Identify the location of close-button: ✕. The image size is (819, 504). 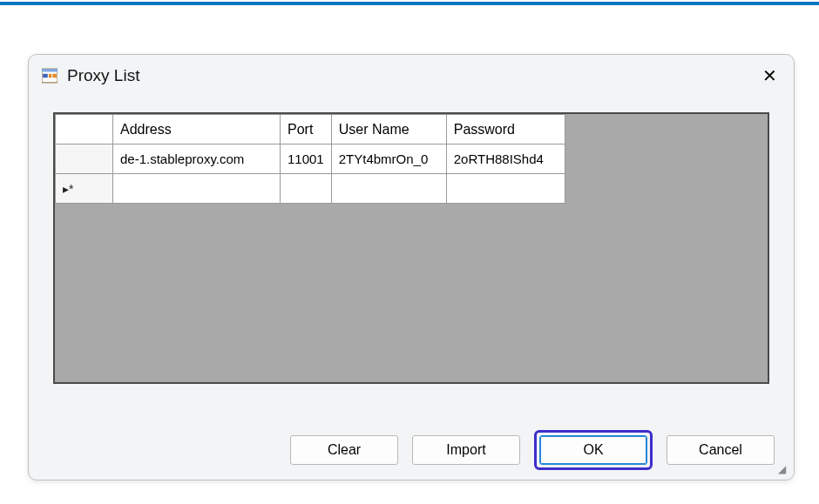
(769, 76).